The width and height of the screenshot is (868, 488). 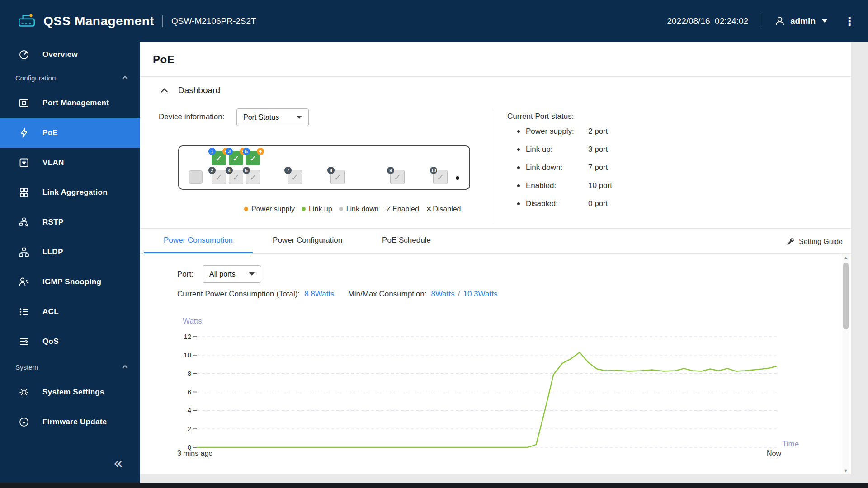 What do you see at coordinates (125, 78) in the screenshot?
I see `chevron-up-icon` at bounding box center [125, 78].